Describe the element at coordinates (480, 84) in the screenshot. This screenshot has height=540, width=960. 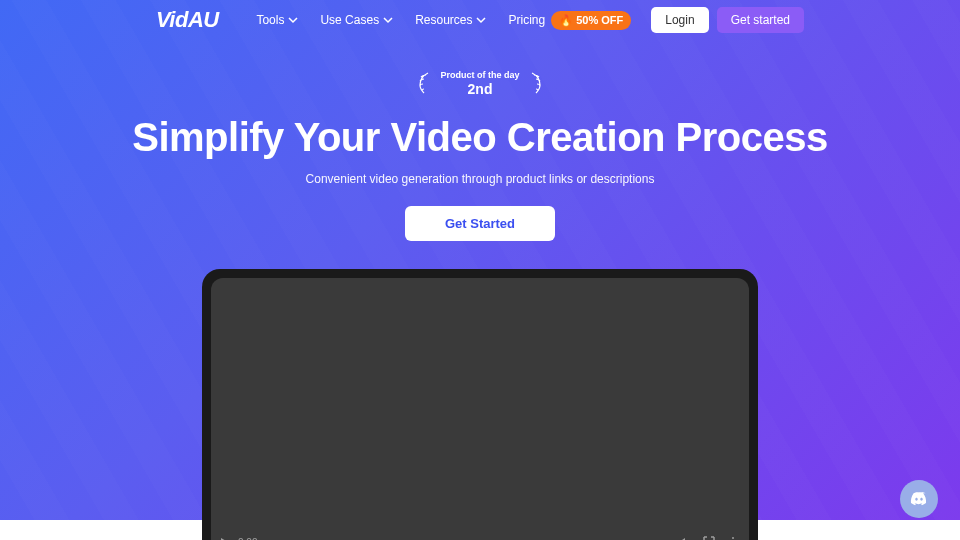
I see `award-text-wrap: Product of the day 2nd` at that location.